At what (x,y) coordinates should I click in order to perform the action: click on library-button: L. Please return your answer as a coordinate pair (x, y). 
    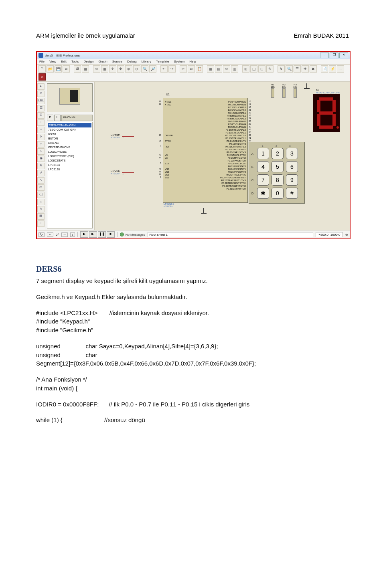
    Looking at the image, I should click on (57, 118).